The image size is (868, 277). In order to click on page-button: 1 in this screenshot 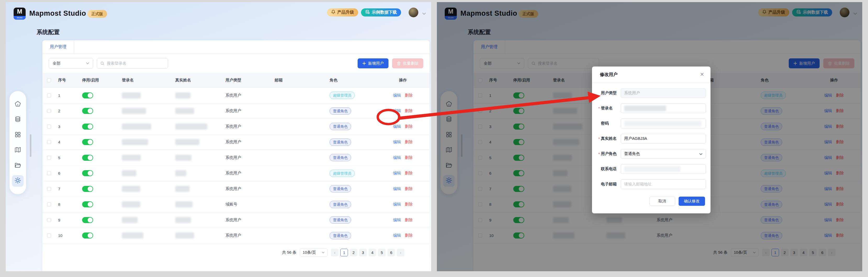, I will do `click(344, 252)`.